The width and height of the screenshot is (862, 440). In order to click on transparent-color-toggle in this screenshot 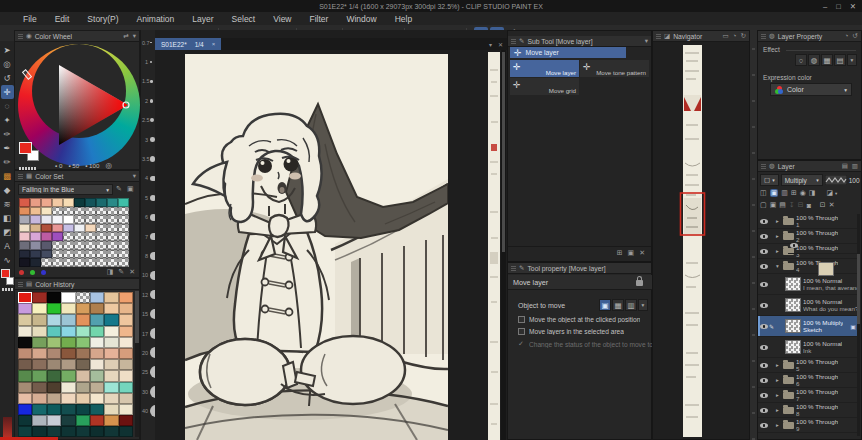, I will do `click(8, 290)`.